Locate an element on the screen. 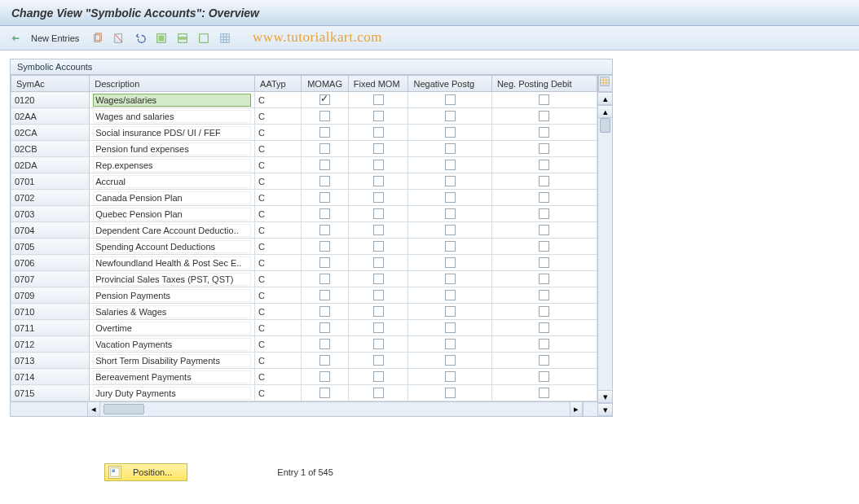  symac-cell: 02DA is located at coordinates (51, 165).